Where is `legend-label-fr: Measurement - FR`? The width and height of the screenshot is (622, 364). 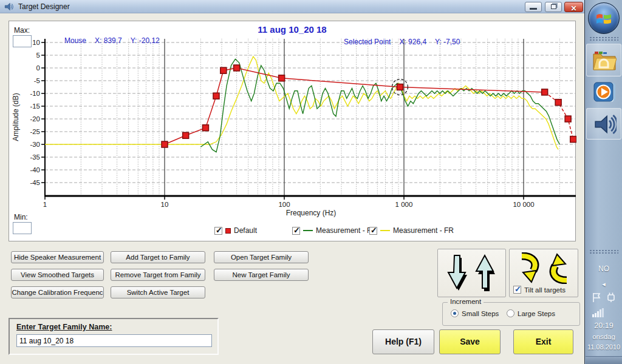 legend-label-fr: Measurement - FR is located at coordinates (423, 231).